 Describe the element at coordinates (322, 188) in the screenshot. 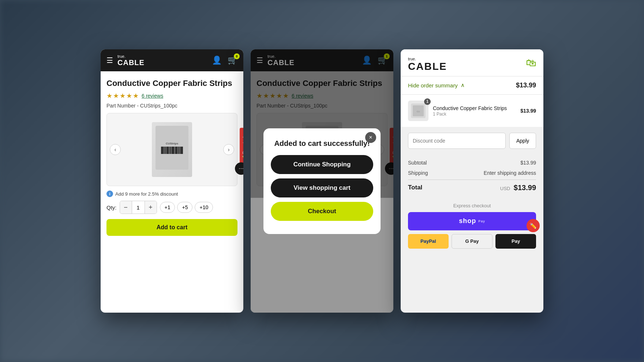

I see `view-cart-btn: View shopping cart` at that location.